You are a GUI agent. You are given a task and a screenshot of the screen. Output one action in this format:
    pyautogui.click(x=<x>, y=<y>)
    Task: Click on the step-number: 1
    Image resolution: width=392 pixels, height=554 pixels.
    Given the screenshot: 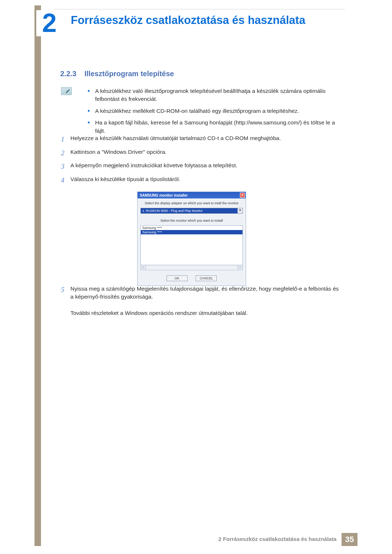 What is the action you would take?
    pyautogui.click(x=66, y=139)
    